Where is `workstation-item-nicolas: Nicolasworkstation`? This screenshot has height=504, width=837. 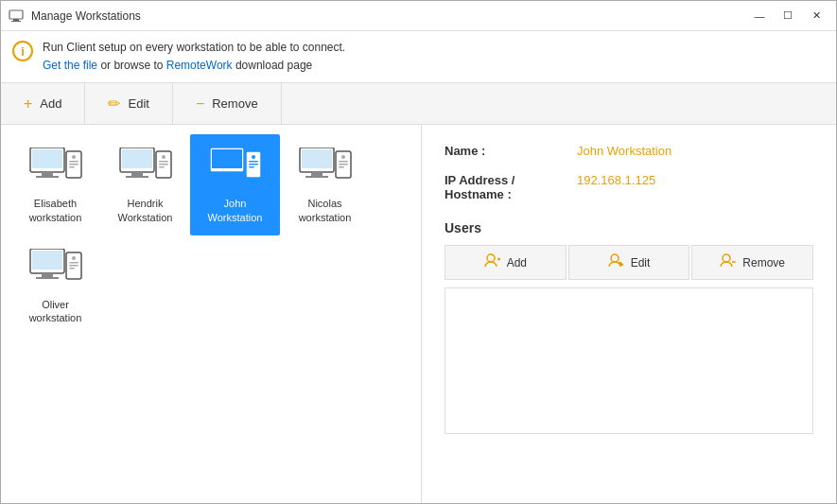
workstation-item-nicolas: Nicolasworkstation is located at coordinates (325, 185).